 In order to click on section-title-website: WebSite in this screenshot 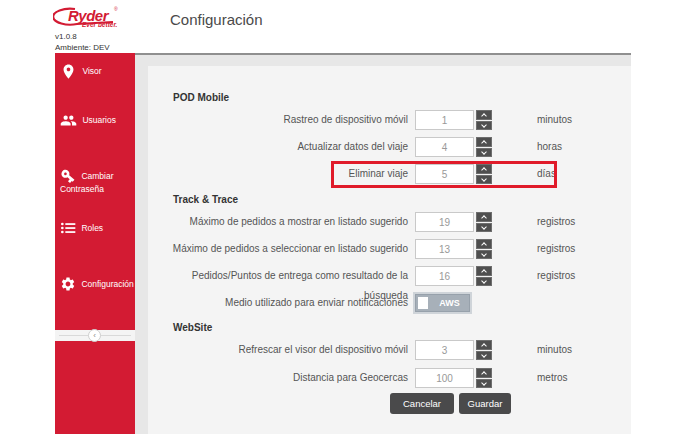, I will do `click(192, 328)`.